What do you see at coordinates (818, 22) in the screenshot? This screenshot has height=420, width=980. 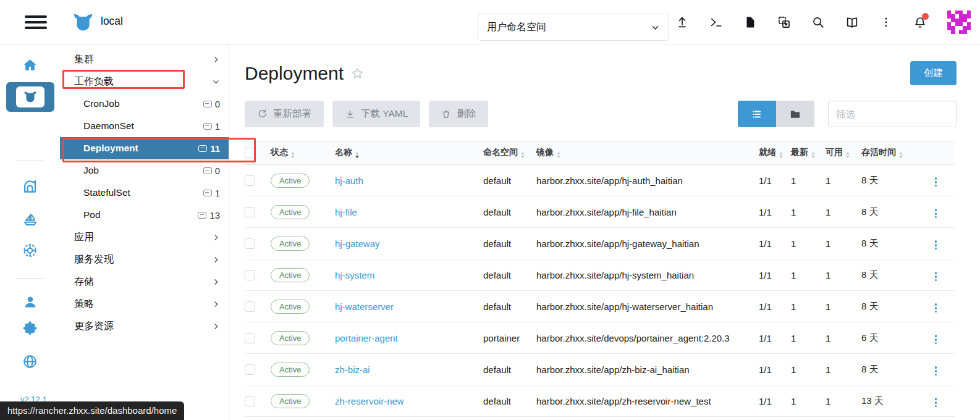 I see `search-icon` at bounding box center [818, 22].